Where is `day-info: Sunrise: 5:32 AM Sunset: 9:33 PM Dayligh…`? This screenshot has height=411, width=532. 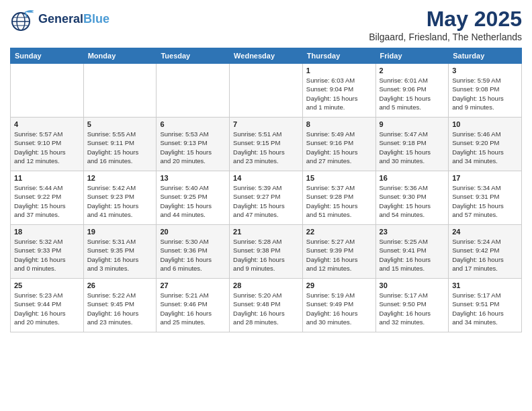
day-info: Sunrise: 5:32 AM Sunset: 9:33 PM Dayligh… is located at coordinates (47, 255).